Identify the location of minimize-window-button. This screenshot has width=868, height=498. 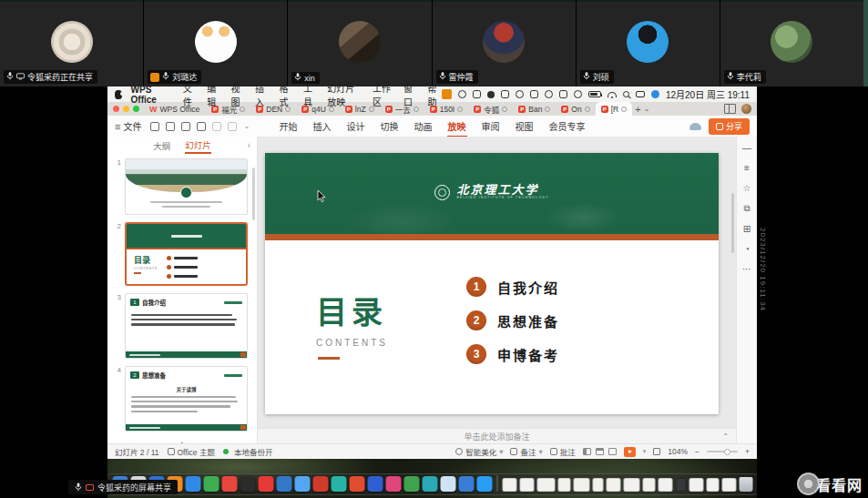
(126, 109).